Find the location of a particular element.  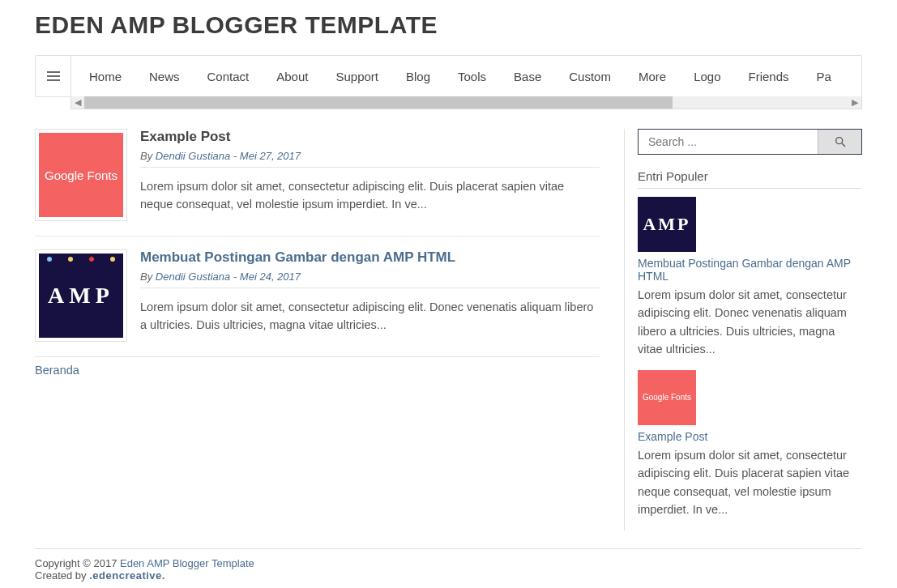

nav-item-home: Home is located at coordinates (105, 76).